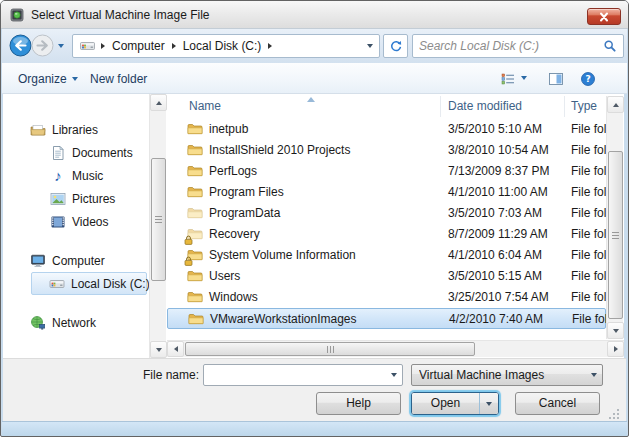 The image size is (629, 437). I want to click on views-dropdown-icon, so click(524, 78).